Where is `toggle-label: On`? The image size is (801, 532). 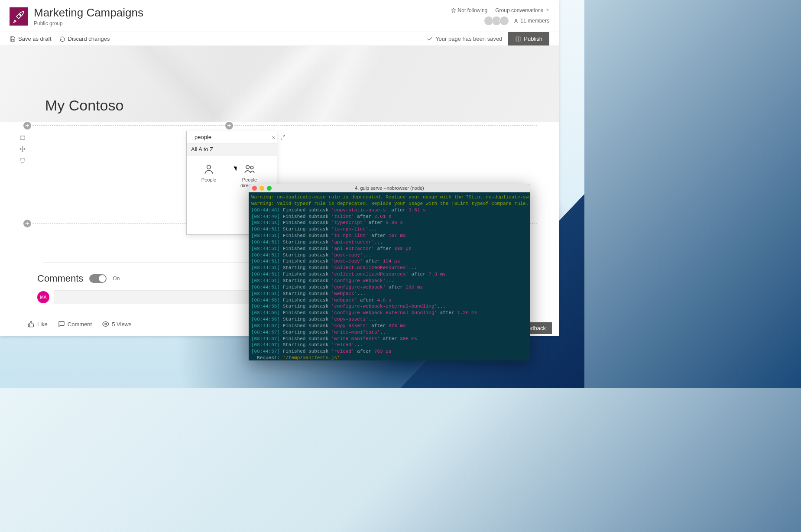 toggle-label: On is located at coordinates (116, 279).